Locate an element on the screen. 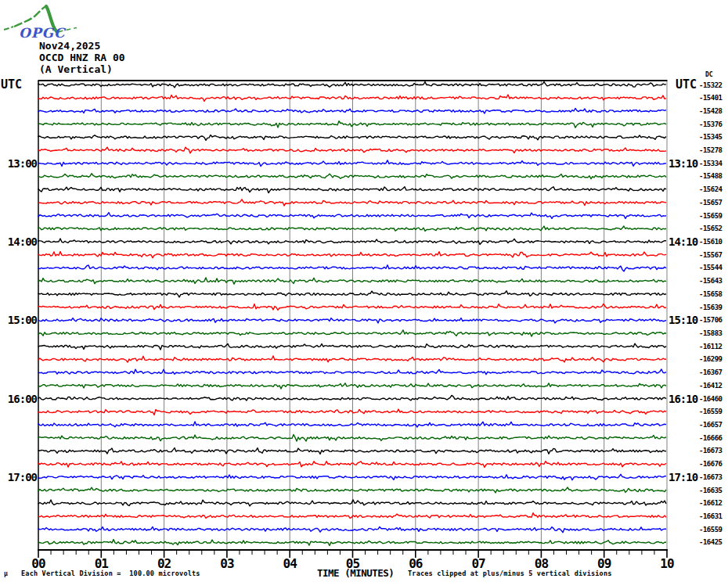 This screenshot has height=582, width=728. dc-value-12:40: -15345 is located at coordinates (711, 137).